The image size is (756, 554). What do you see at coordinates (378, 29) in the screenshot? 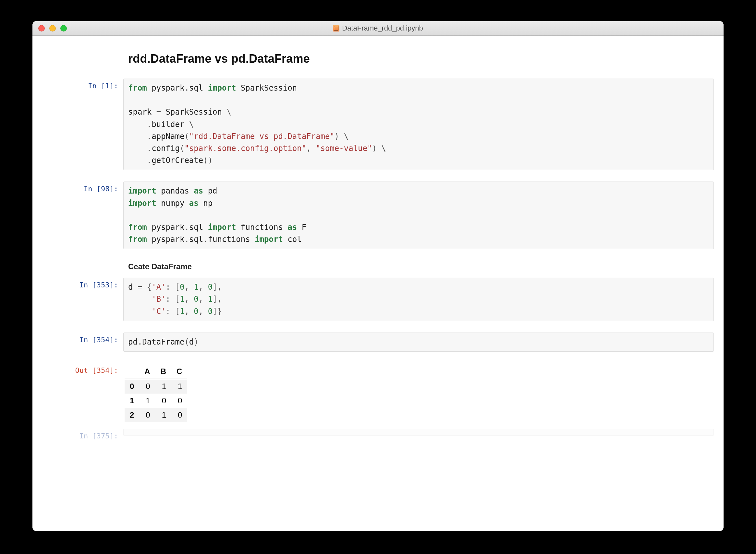
I see `titlebar: DataFrame_rdd_pd.ipynb` at bounding box center [378, 29].